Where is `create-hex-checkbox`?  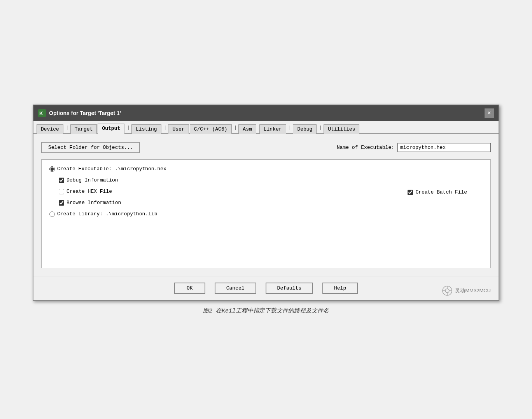
create-hex-checkbox is located at coordinates (61, 192).